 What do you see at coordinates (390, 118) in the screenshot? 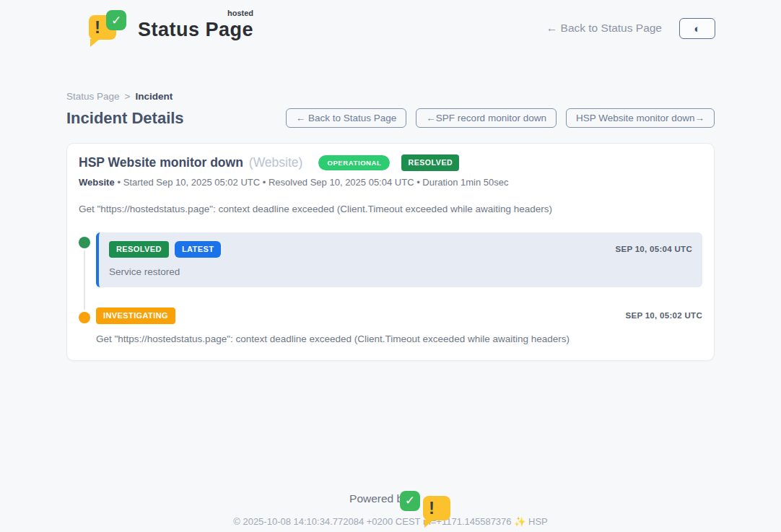
I see `heading-row: Incident Details ← Back to Status Page ←…` at bounding box center [390, 118].